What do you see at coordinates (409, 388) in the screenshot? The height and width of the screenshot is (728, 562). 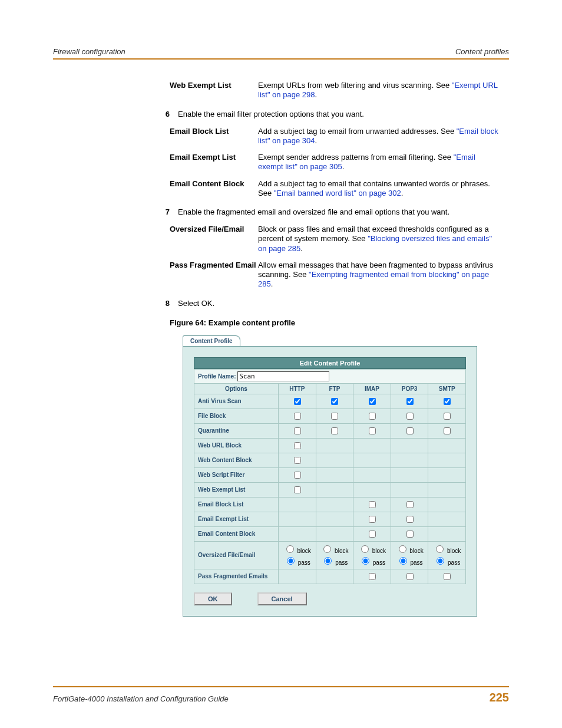 I see `col-pop3: POP3` at bounding box center [409, 388].